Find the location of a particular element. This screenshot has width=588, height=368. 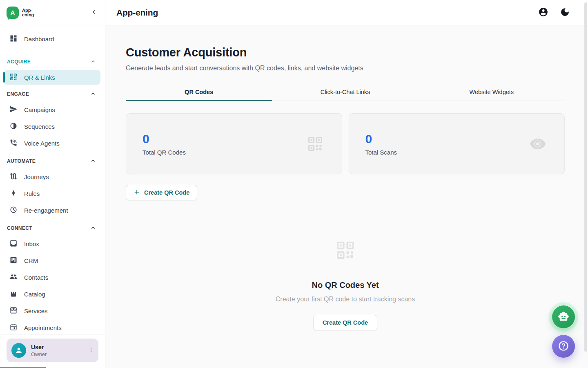

account-circle-icon is located at coordinates (543, 13).